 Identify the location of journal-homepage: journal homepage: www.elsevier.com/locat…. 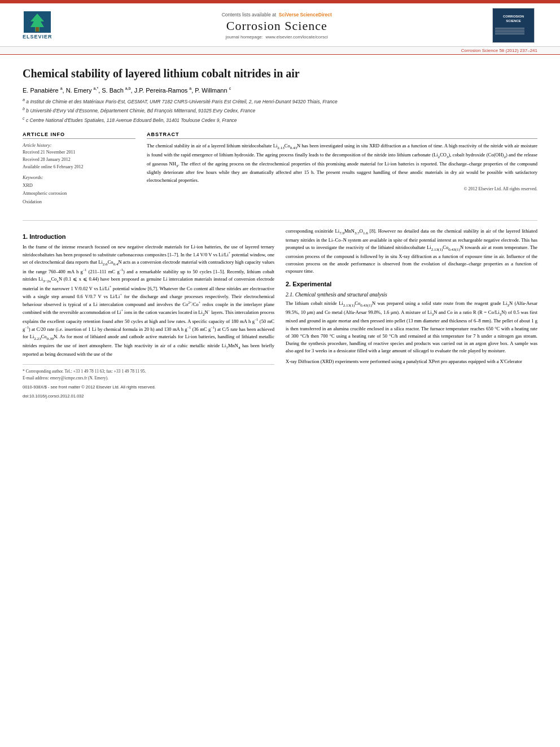
(277, 37).